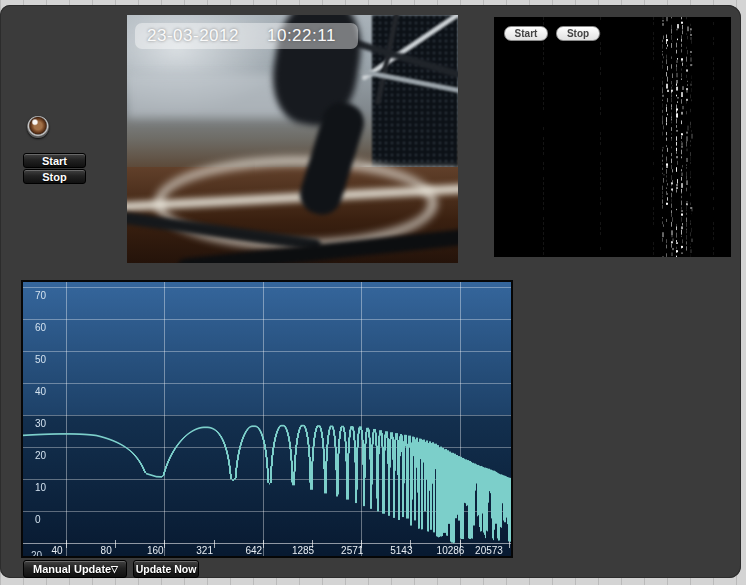 The image size is (746, 585). I want to click on update-mode-dropdown: Manual Update ▽, so click(75, 569).